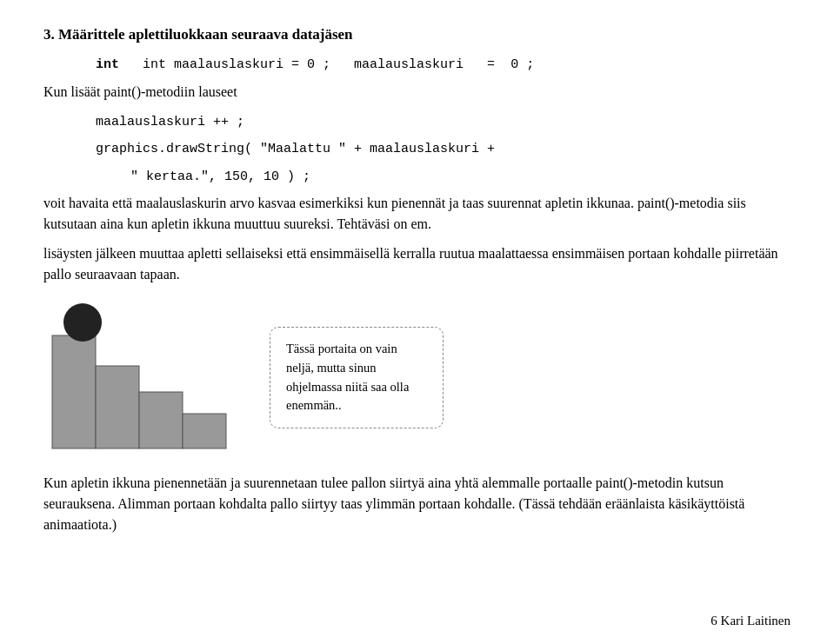 The image size is (834, 644). What do you see at coordinates (444, 123) in the screenshot?
I see `code-line2: maalauslaskuri ++ ;` at bounding box center [444, 123].